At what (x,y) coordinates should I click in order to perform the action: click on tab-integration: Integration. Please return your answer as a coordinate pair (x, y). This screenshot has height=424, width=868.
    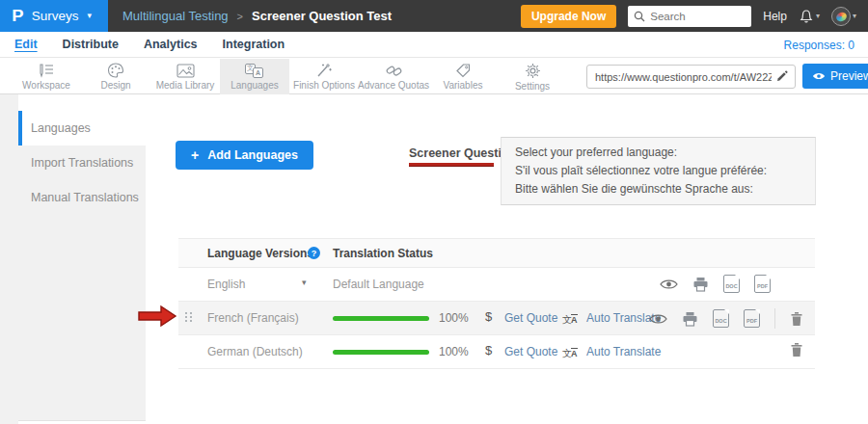
    Looking at the image, I should click on (255, 44).